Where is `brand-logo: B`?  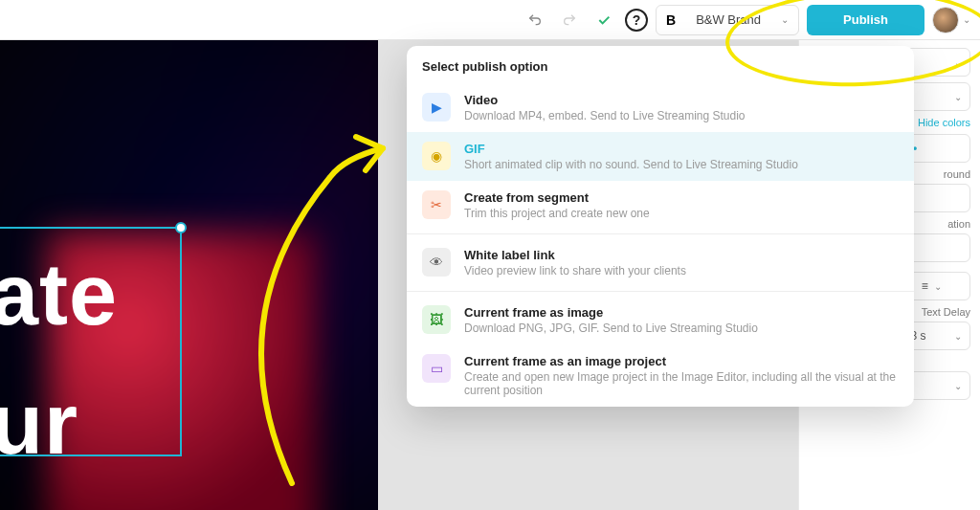 brand-logo: B is located at coordinates (671, 20).